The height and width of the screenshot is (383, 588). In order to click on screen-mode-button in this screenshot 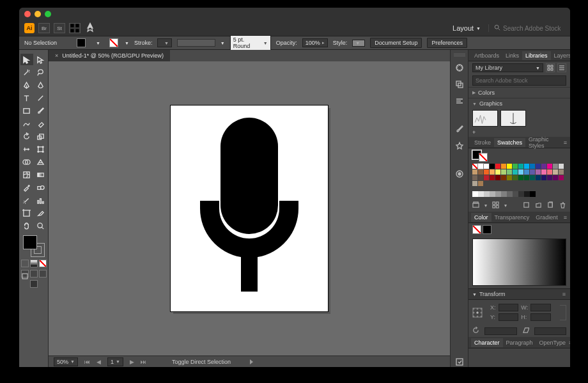, I will do `click(34, 284)`.